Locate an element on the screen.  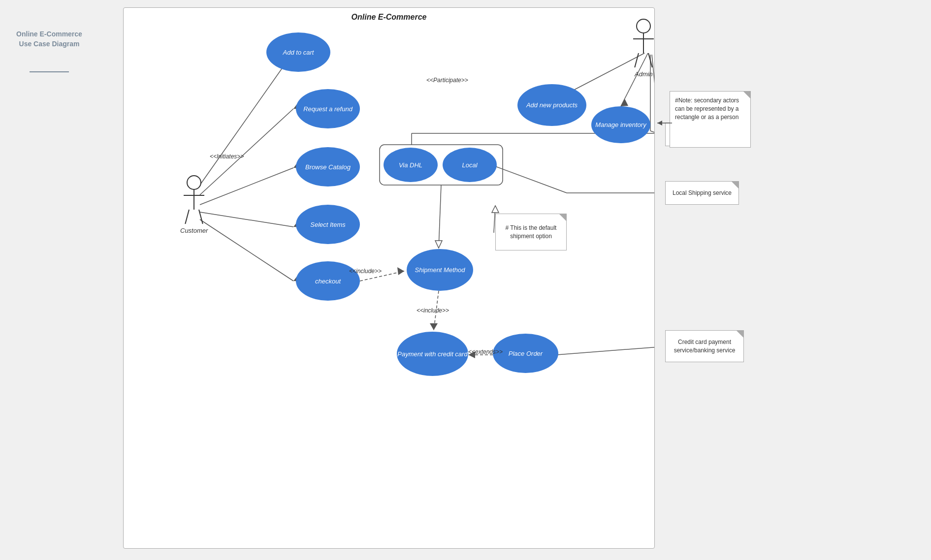
use-case-shipment-method: Shipment Method is located at coordinates (440, 270).